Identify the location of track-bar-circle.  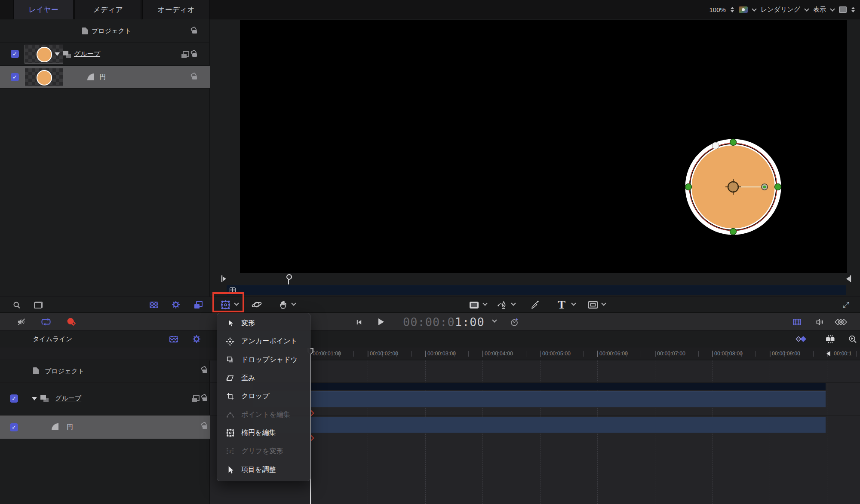
(539, 425).